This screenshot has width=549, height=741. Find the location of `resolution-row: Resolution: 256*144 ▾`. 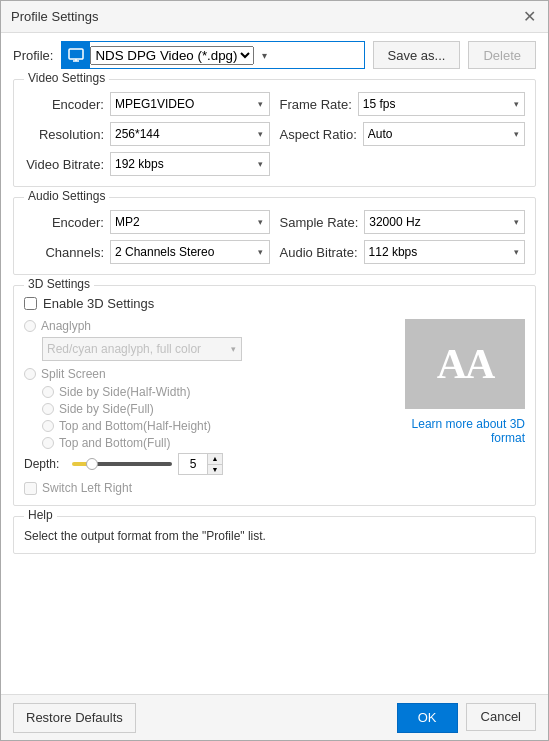

resolution-row: Resolution: 256*144 ▾ is located at coordinates (147, 134).